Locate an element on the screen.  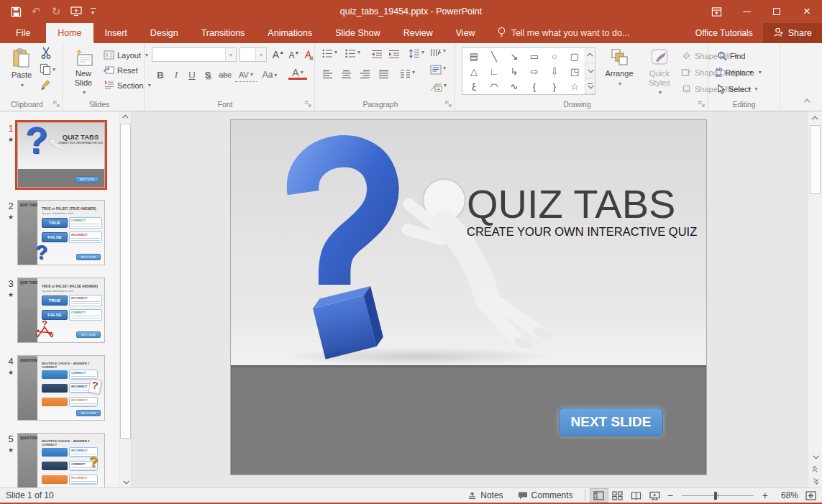
increase-indent-icon is located at coordinates (394, 55).